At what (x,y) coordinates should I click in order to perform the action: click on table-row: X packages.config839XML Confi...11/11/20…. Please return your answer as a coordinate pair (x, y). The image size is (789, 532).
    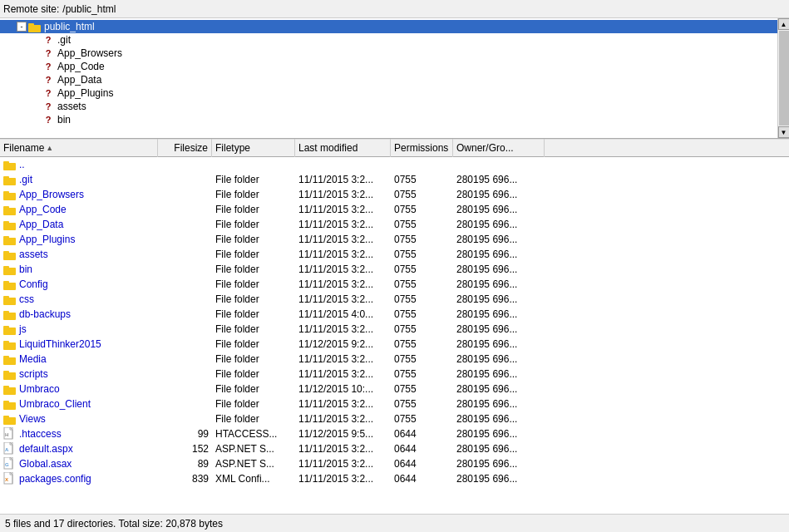
    Looking at the image, I should click on (394, 479).